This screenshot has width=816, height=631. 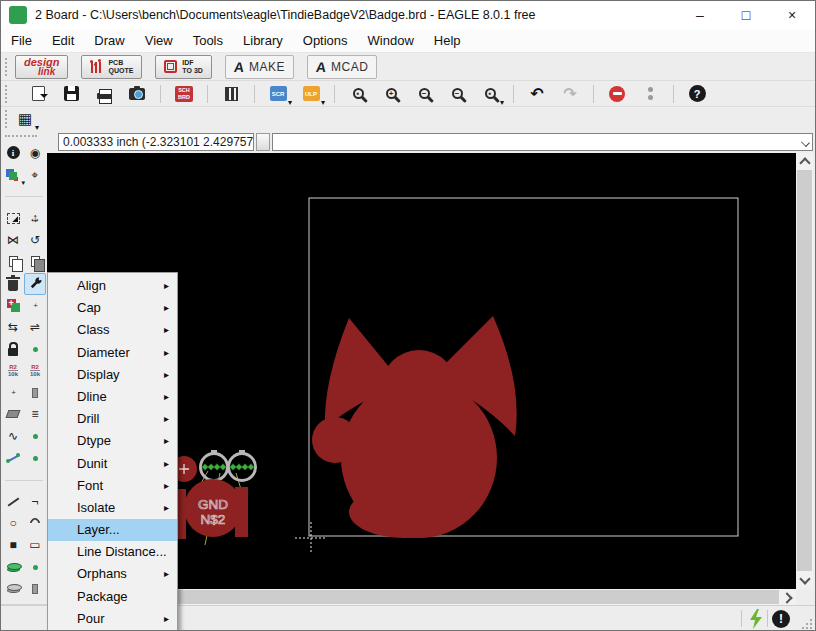 I want to click on zoom-in-button: +, so click(x=391, y=94).